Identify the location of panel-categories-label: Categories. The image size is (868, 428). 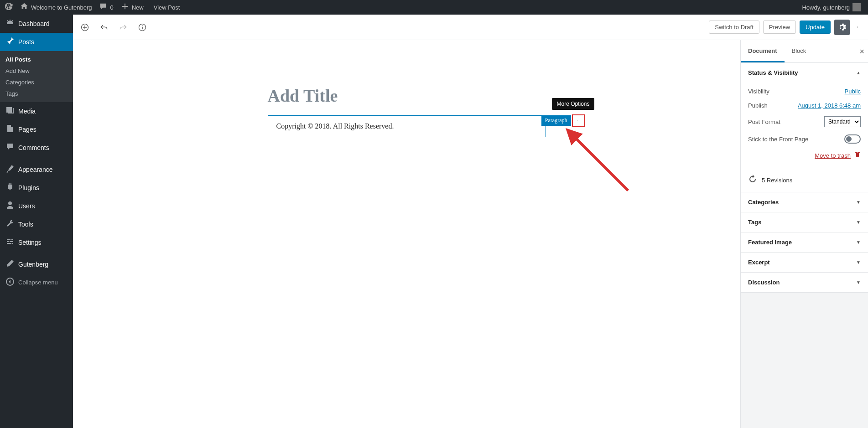
(764, 202).